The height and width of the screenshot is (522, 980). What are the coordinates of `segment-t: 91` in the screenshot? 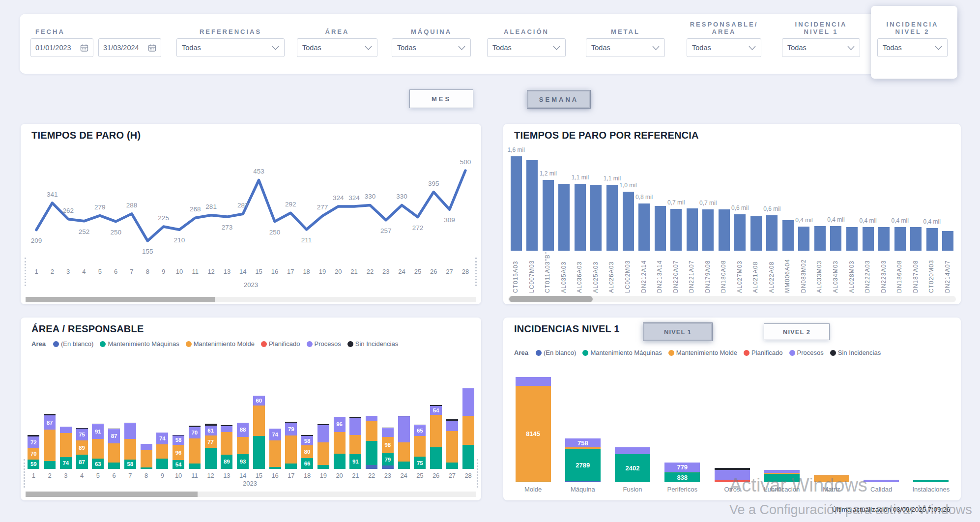 It's located at (355, 462).